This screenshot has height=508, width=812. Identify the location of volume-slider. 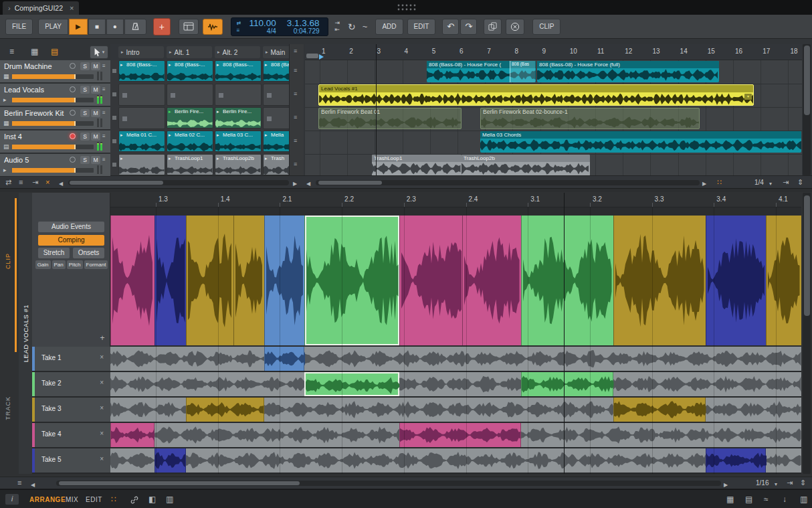
(53, 100).